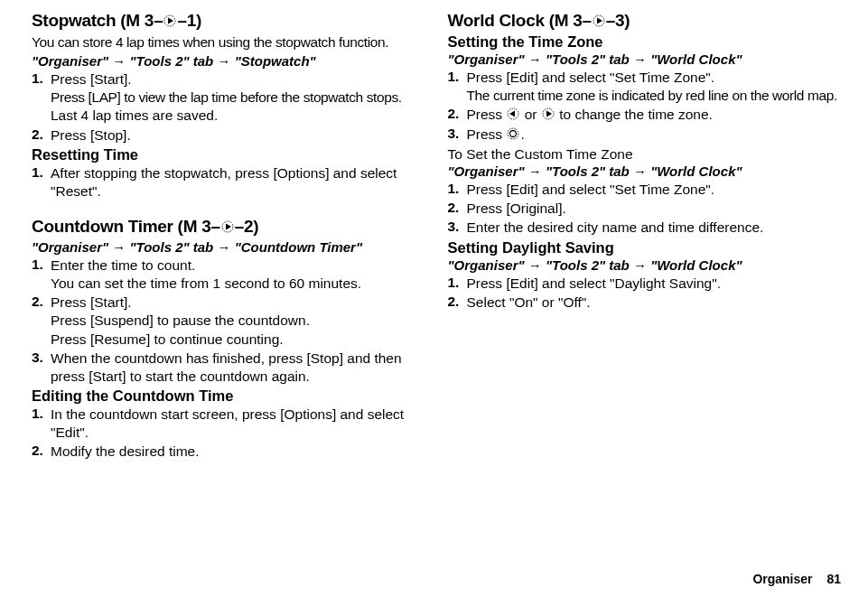  Describe the element at coordinates (229, 368) in the screenshot. I see `list-item: 3. When the countdown has finished, pres…` at that location.